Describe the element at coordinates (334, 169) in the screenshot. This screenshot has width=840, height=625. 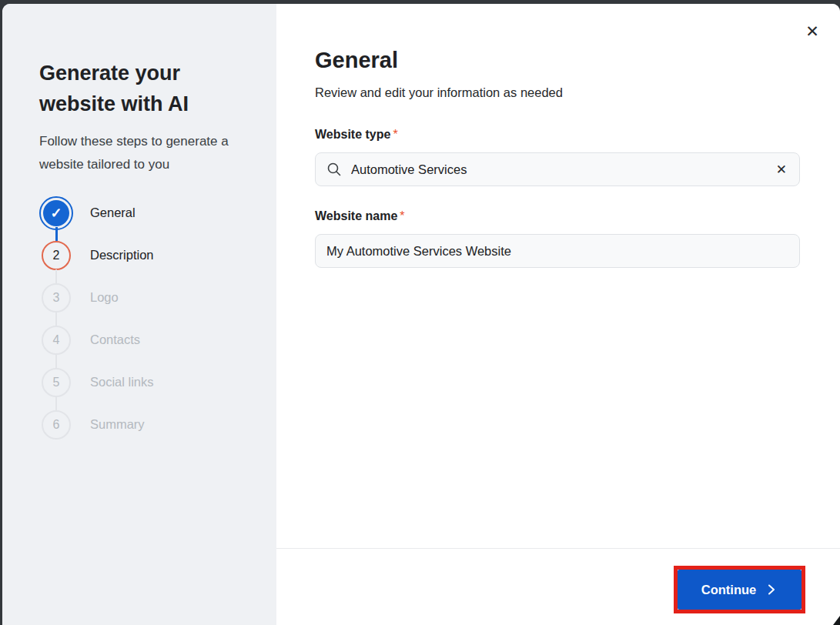
I see `search-icon` at that location.